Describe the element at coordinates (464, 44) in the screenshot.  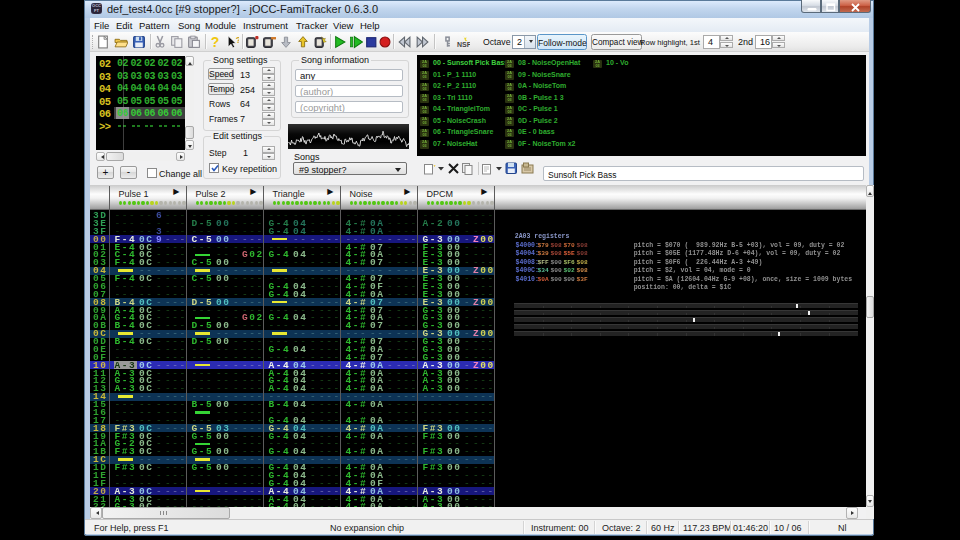
I see `svg-text: NSF` at that location.